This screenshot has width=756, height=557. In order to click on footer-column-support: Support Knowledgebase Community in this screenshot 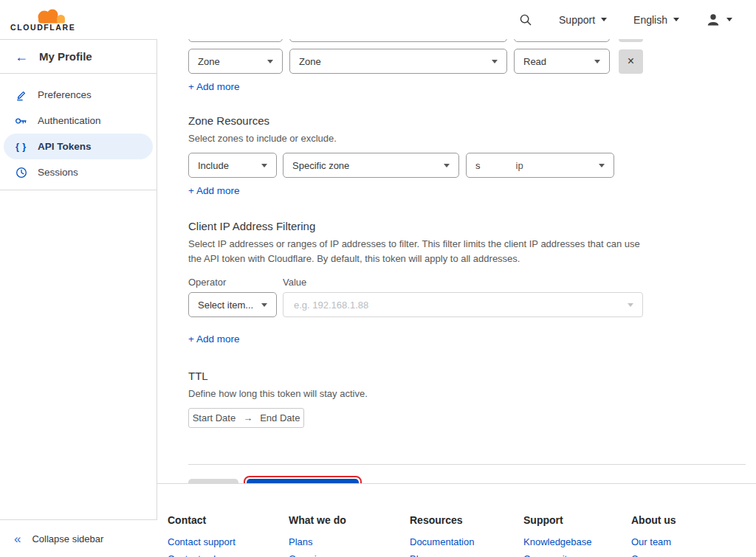, I will do `click(577, 536)`.